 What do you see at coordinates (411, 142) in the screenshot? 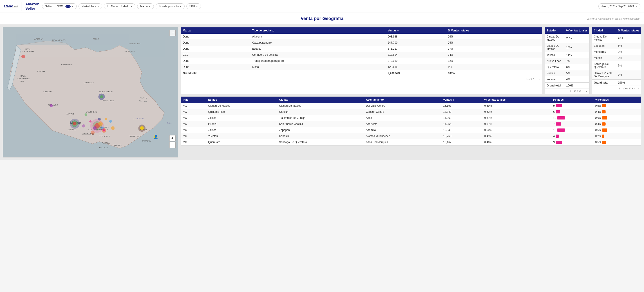
I see `table-row: MXQueretaroSantiago De QueretaroAltos De…` at bounding box center [411, 142].